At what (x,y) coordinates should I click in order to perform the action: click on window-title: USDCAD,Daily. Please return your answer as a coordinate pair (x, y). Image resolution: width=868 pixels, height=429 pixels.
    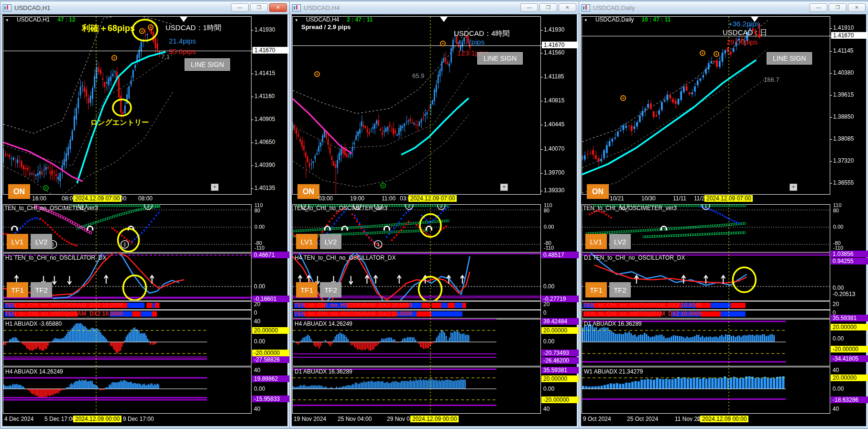
    Looking at the image, I should click on (614, 8).